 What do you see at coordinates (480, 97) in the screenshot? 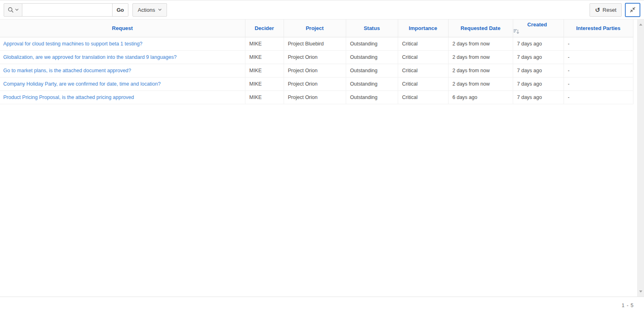
I see `cell-requested-date: 6 days ago` at bounding box center [480, 97].